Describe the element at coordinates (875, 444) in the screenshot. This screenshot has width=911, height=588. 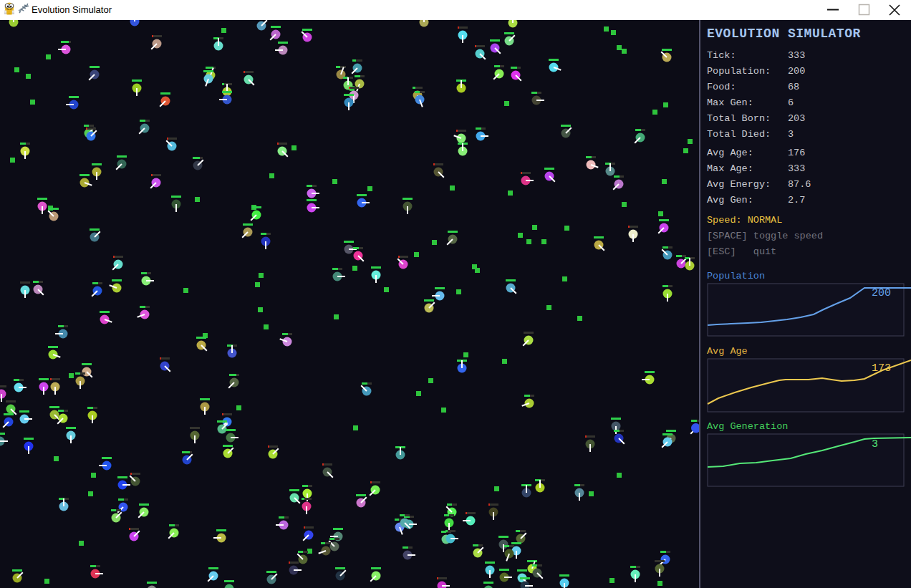
I see `svg-text: 3` at that location.